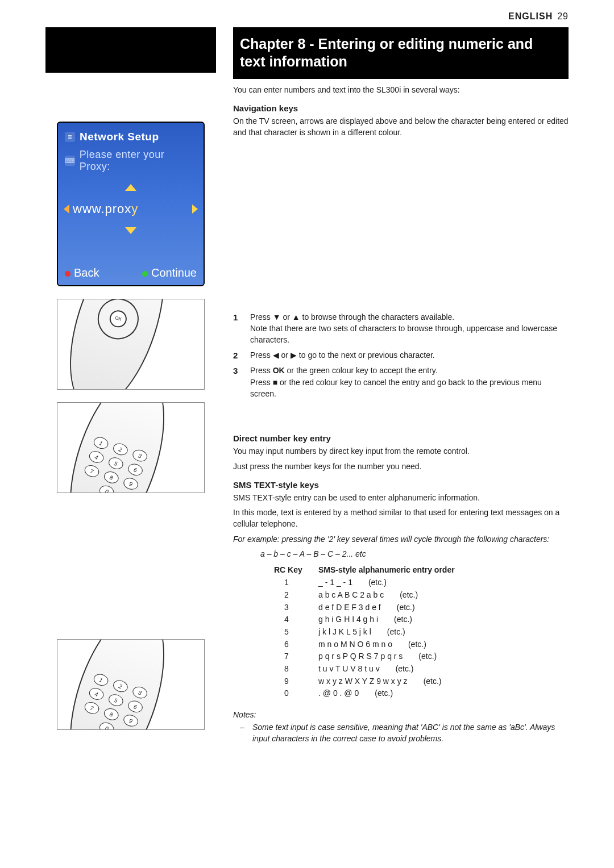  What do you see at coordinates (367, 608) in the screenshot?
I see `sms-order: d e f D E F 3 d e f(etc.)` at bounding box center [367, 608].